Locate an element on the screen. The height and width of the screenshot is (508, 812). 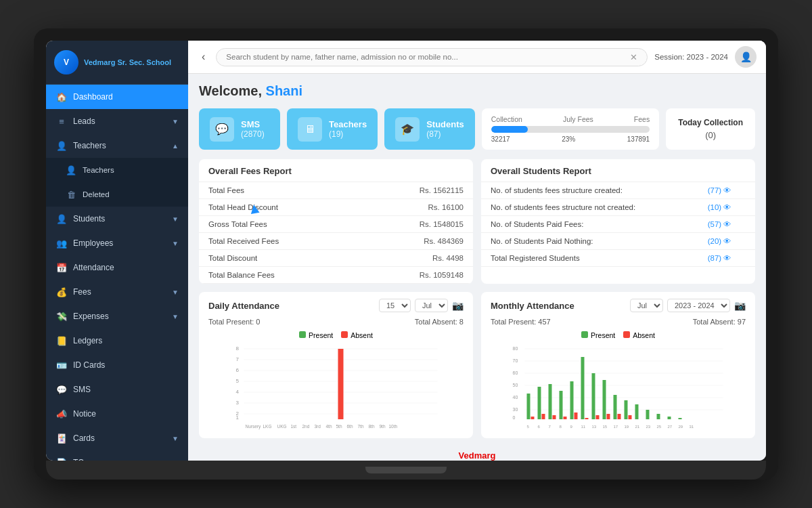
cards-icon: 🃏 is located at coordinates (62, 438).